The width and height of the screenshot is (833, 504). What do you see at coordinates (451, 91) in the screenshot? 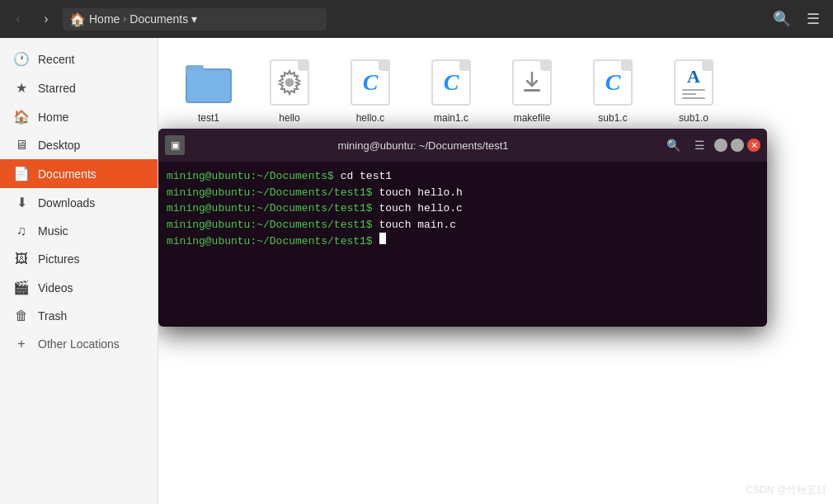
I see `file-item-main1-c: C main1.c` at bounding box center [451, 91].